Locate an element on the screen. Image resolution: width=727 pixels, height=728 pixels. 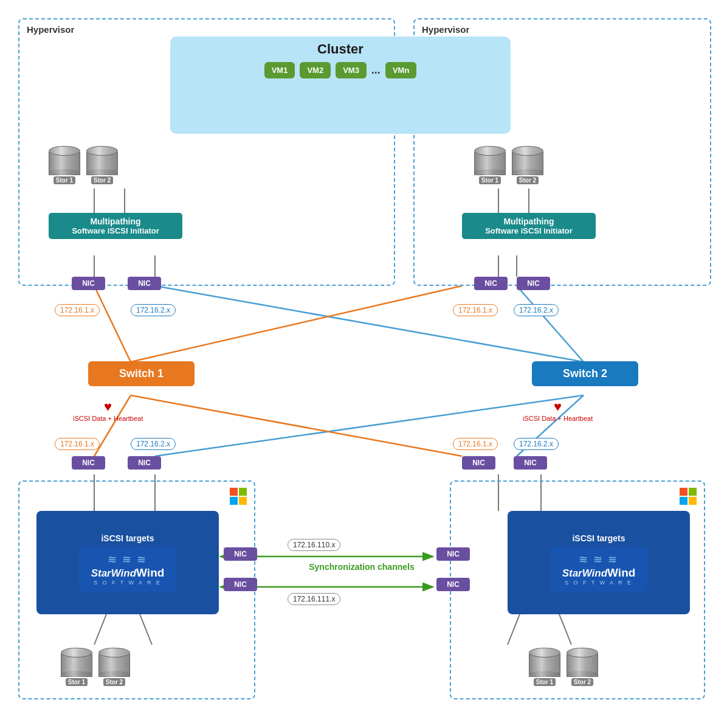
sync-ip-upper: 172.16.110.x is located at coordinates (314, 545).